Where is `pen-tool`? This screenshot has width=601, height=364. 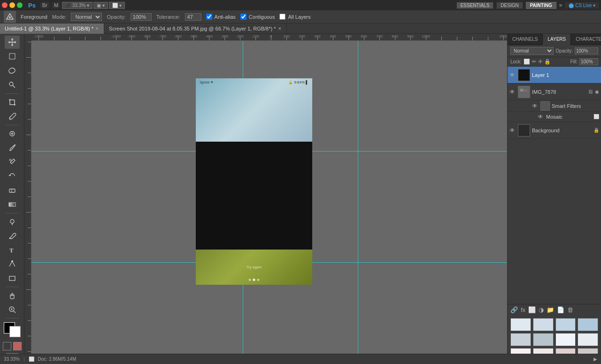
pen-tool is located at coordinates (12, 236).